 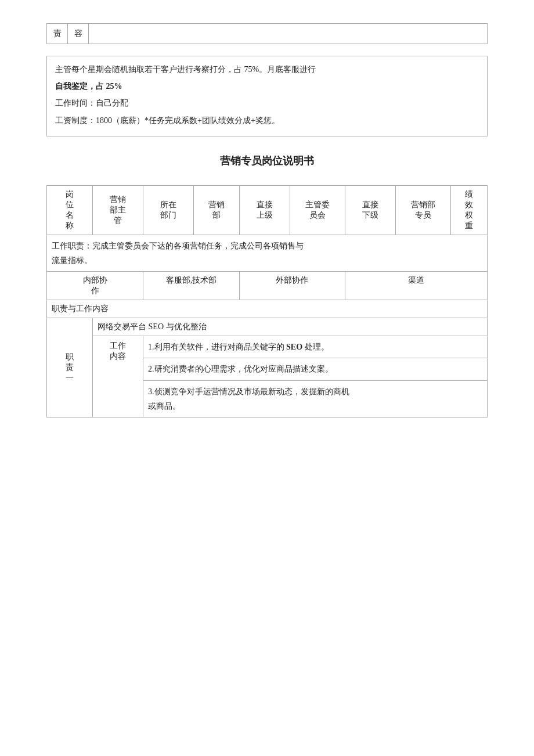 I want to click on responsibilities-header: 职责与工作内容, so click(x=267, y=309).